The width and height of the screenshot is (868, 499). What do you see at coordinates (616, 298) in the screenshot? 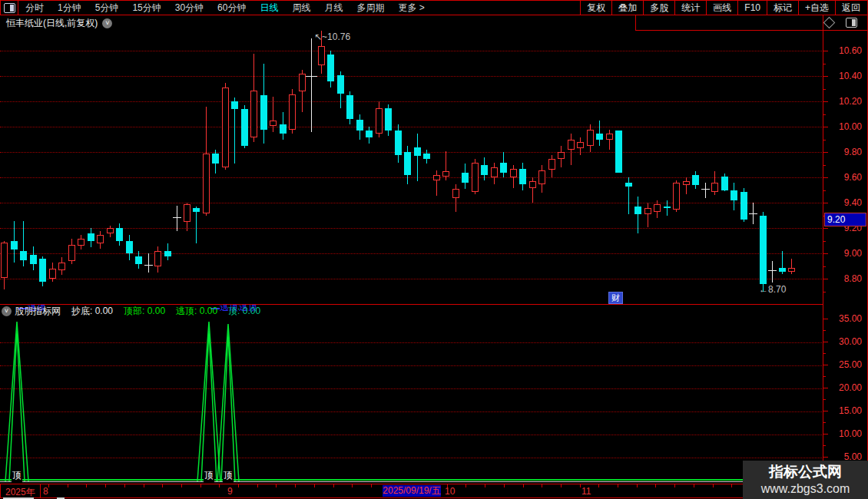
I see `finance-event-badge: 财` at bounding box center [616, 298].